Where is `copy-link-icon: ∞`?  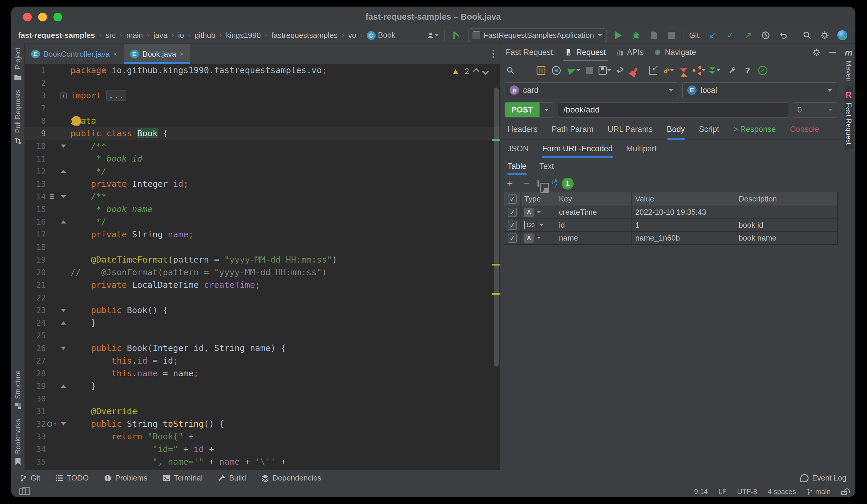
copy-link-icon: ∞ is located at coordinates (668, 71).